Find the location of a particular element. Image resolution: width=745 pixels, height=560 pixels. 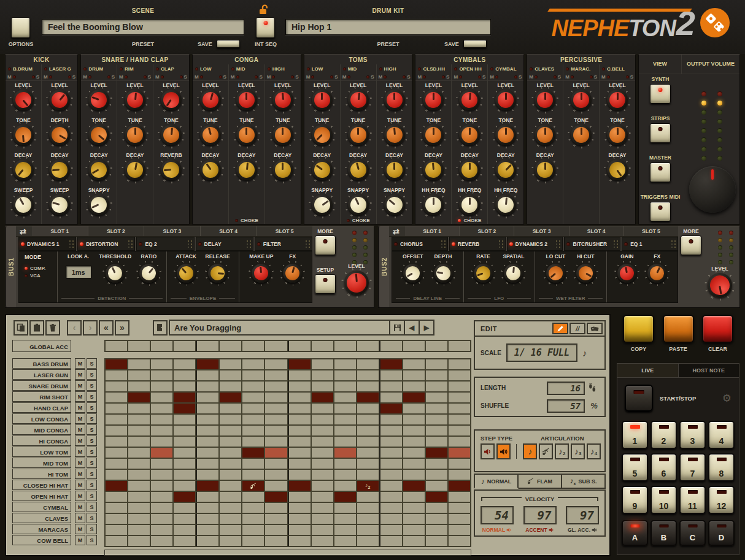

length-display: 16 is located at coordinates (566, 388).